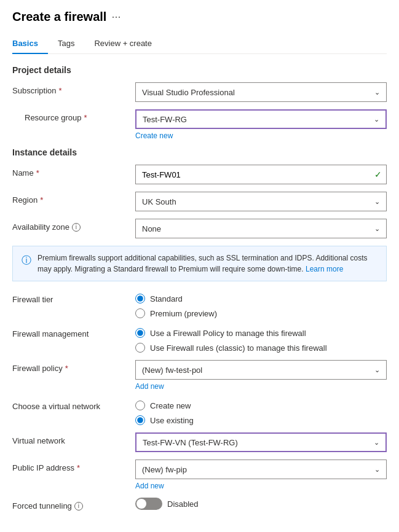  What do you see at coordinates (74, 171) in the screenshot?
I see `name-label: Name *` at bounding box center [74, 171].